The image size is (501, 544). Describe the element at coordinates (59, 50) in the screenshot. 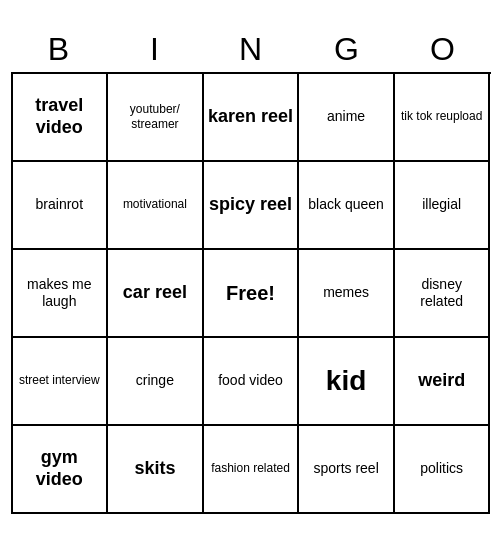

I see `bingo-letter: B` at that location.